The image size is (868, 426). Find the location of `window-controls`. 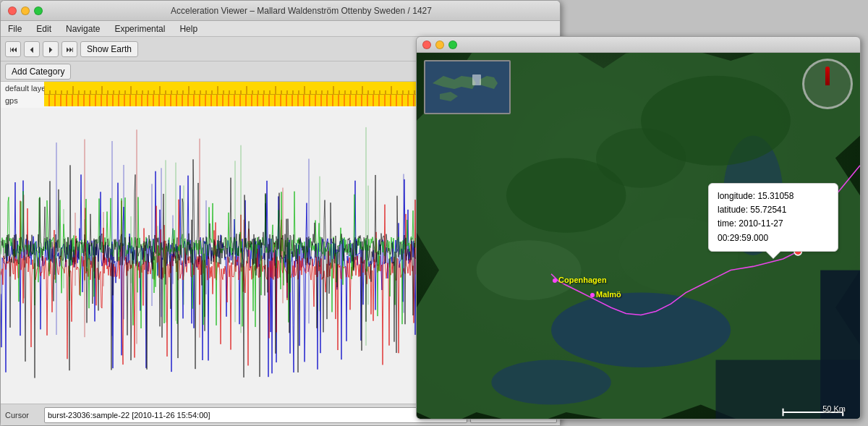

window-controls is located at coordinates (25, 11).